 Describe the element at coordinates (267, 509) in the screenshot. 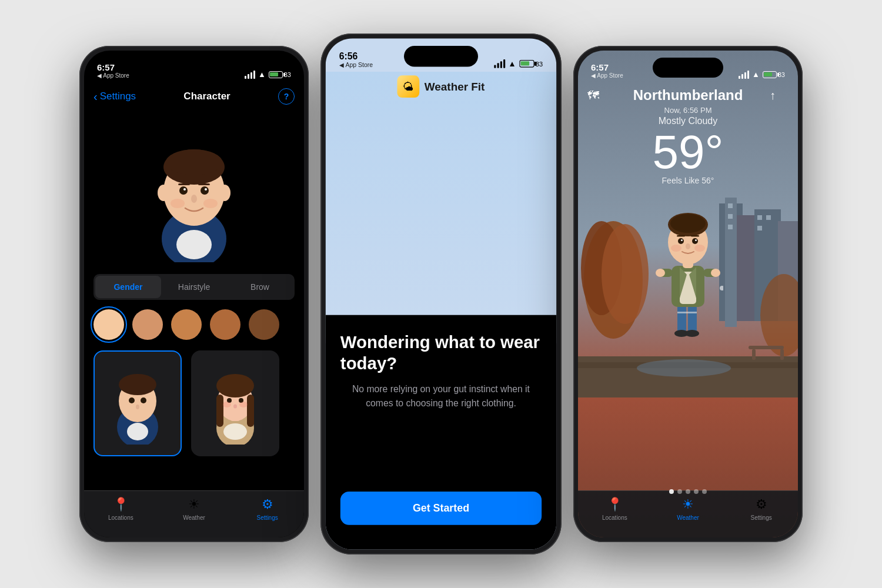

I see `tab-settings-1: ⚙ Settings` at that location.